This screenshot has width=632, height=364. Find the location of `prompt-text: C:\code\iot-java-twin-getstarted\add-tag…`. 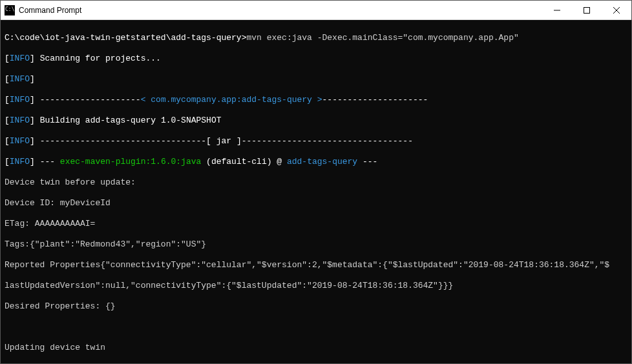

prompt-text: C:\code\iot-java-twin-getstarted\add-tag… is located at coordinates (125, 37).